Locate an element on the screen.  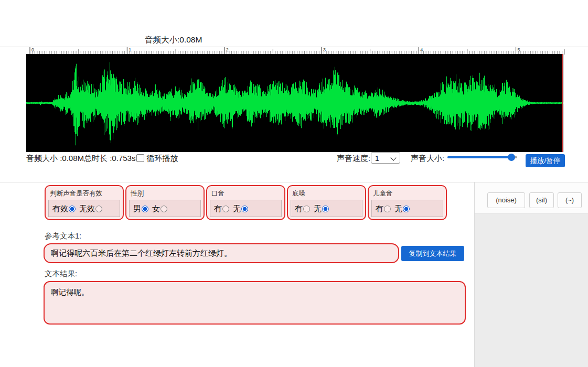
tag-sil-button: (sil) is located at coordinates (541, 200).